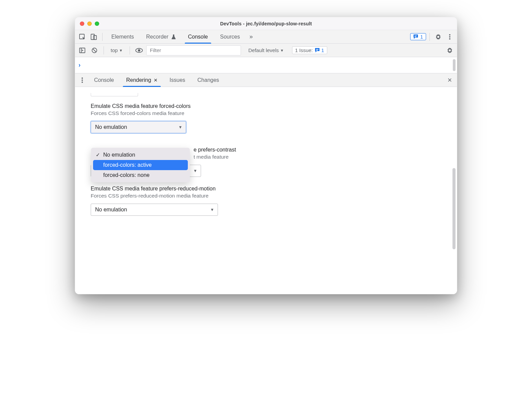  What do you see at coordinates (94, 37) in the screenshot?
I see `device-toolbar-icon` at bounding box center [94, 37].